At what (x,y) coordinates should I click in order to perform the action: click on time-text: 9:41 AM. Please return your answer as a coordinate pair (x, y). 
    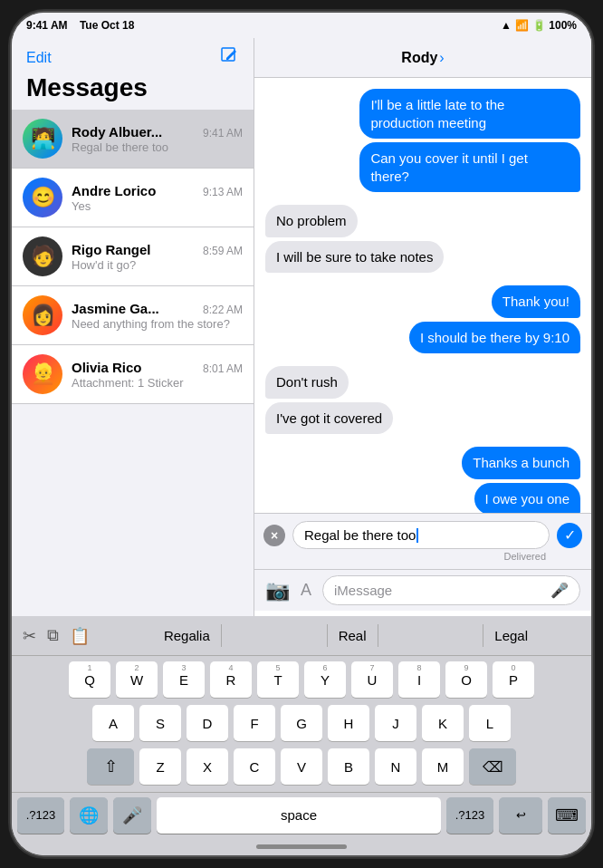
    Looking at the image, I should click on (47, 25).